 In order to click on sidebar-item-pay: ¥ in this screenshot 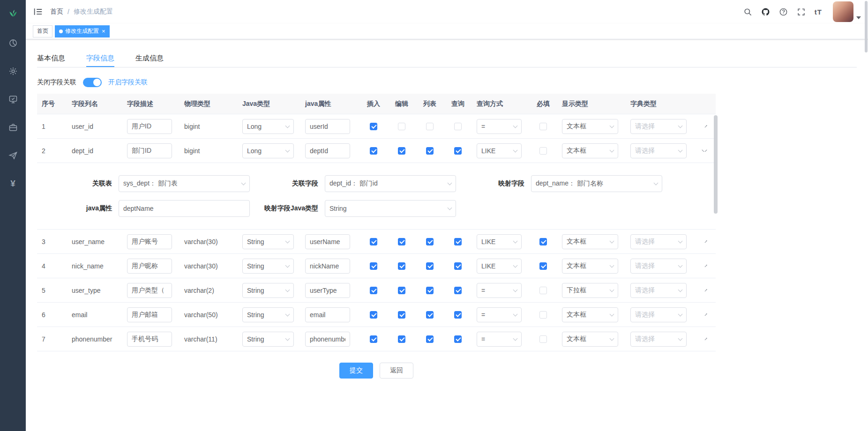, I will do `click(13, 184)`.